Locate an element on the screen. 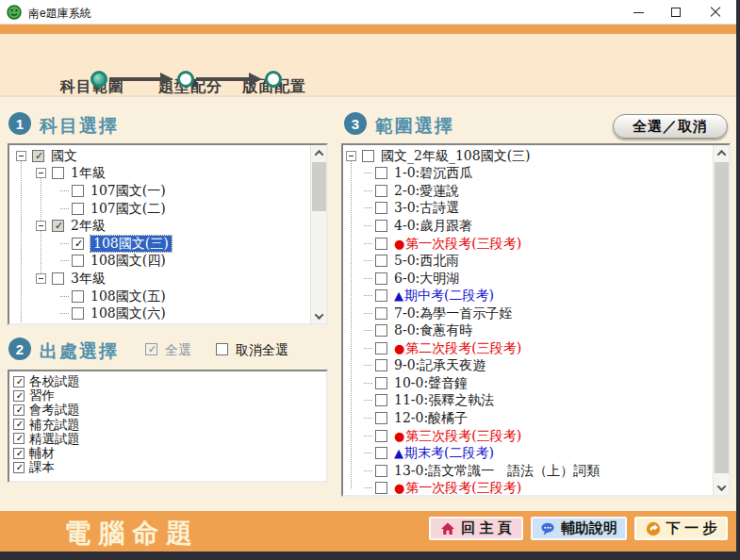 The width and height of the screenshot is (740, 560). tree-item-label: ▲期末考(二段考) is located at coordinates (444, 453).